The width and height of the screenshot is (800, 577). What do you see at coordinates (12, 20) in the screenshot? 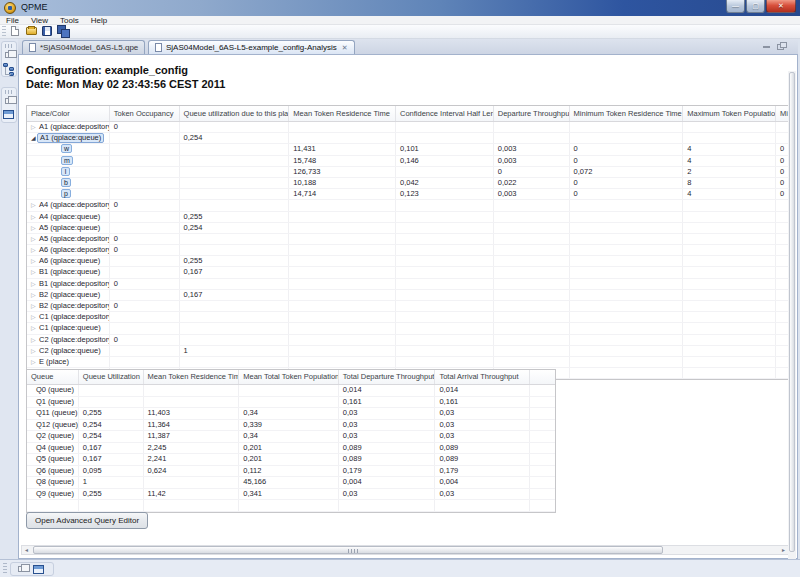
I see `menu-file: File` at bounding box center [12, 20].